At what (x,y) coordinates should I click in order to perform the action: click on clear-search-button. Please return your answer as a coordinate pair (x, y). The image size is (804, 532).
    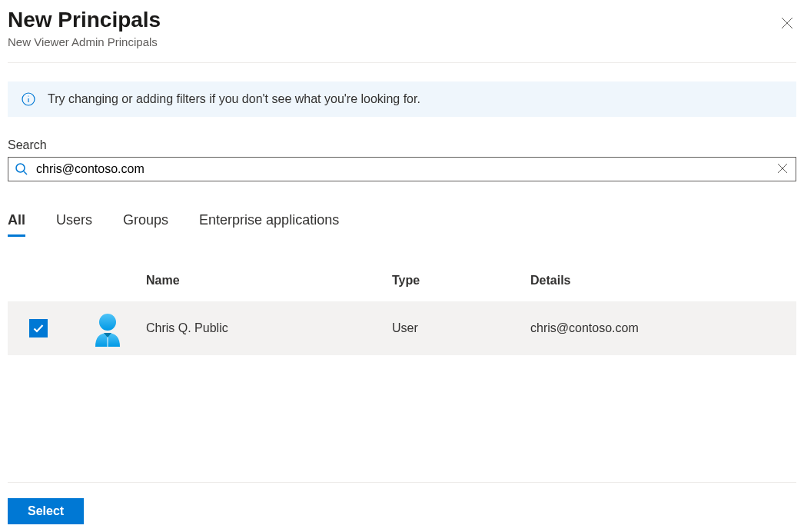
    Looking at the image, I should click on (782, 169).